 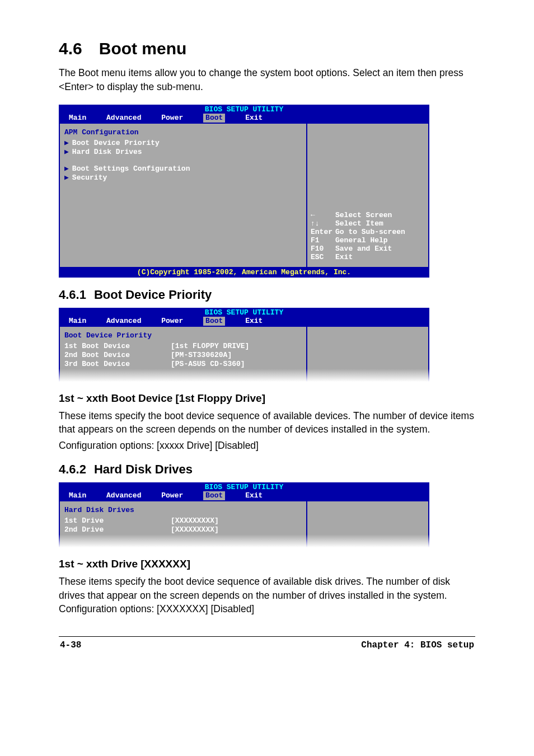 I want to click on subsection-heading: 4.6.2Hard Disk Drives, so click(x=267, y=469).